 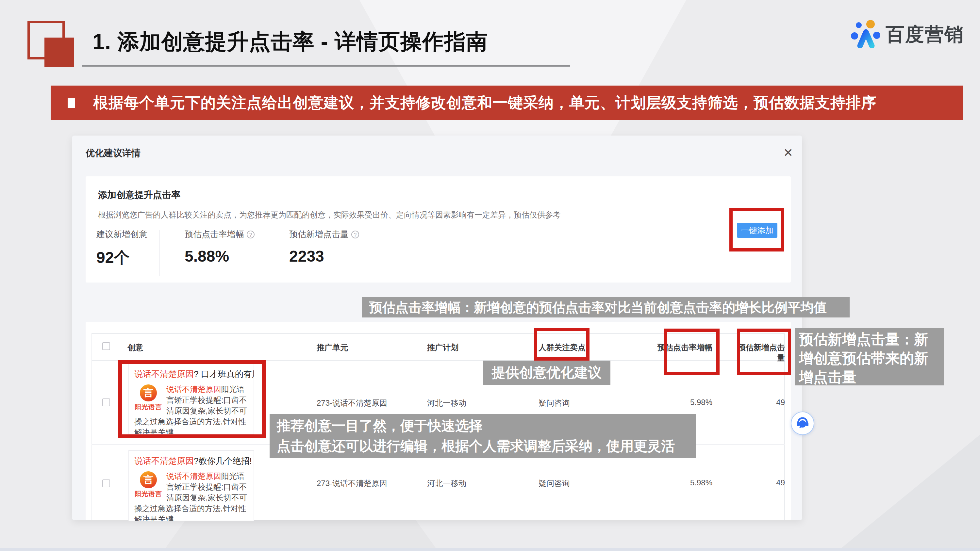 What do you see at coordinates (160, 253) in the screenshot?
I see `stat-divider` at bounding box center [160, 253].